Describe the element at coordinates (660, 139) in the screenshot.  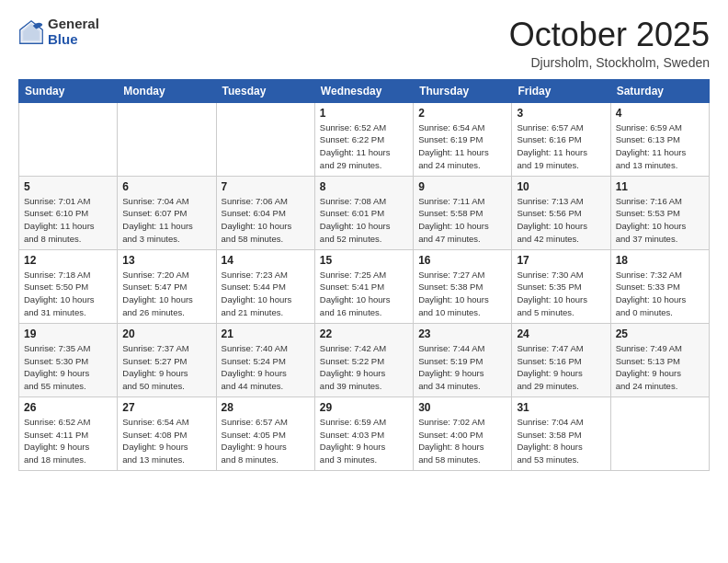
I see `day-cell: 4Sunrise: 6:59 AM Sunset: 6:13 PM Daylig…` at that location.